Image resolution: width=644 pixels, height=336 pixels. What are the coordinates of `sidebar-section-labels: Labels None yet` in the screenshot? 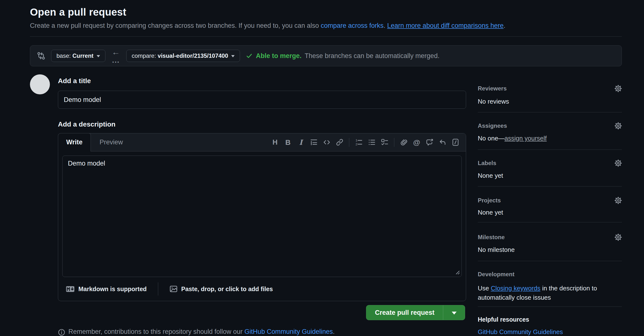 It's located at (550, 168).